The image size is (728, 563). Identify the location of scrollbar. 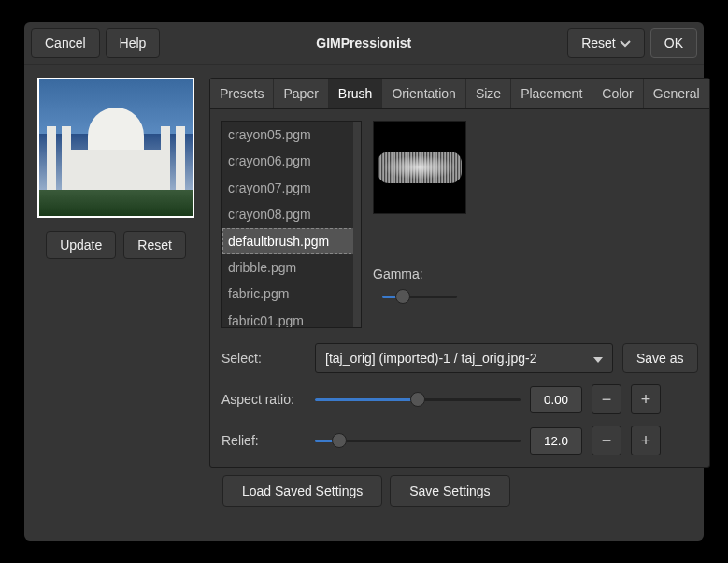
(357, 224).